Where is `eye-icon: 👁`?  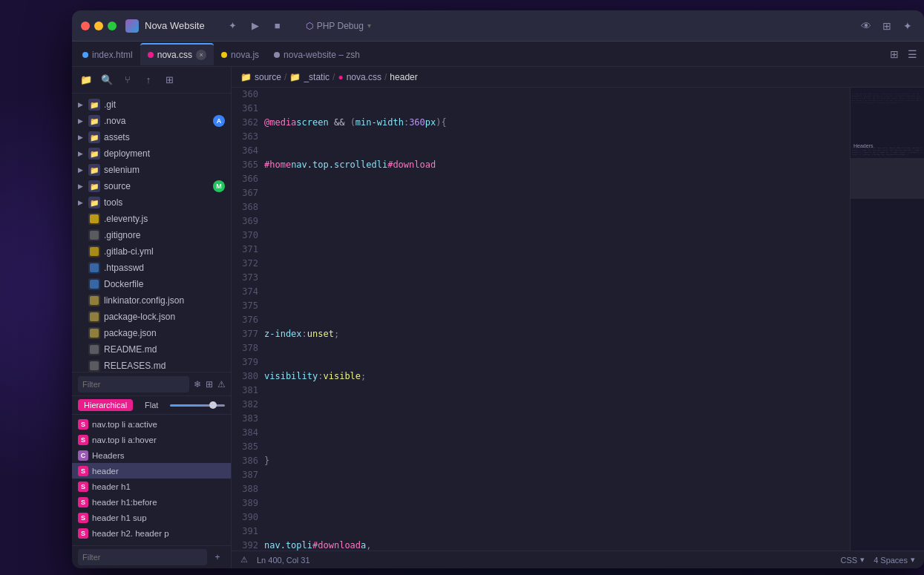
eye-icon: 👁 is located at coordinates (866, 26).